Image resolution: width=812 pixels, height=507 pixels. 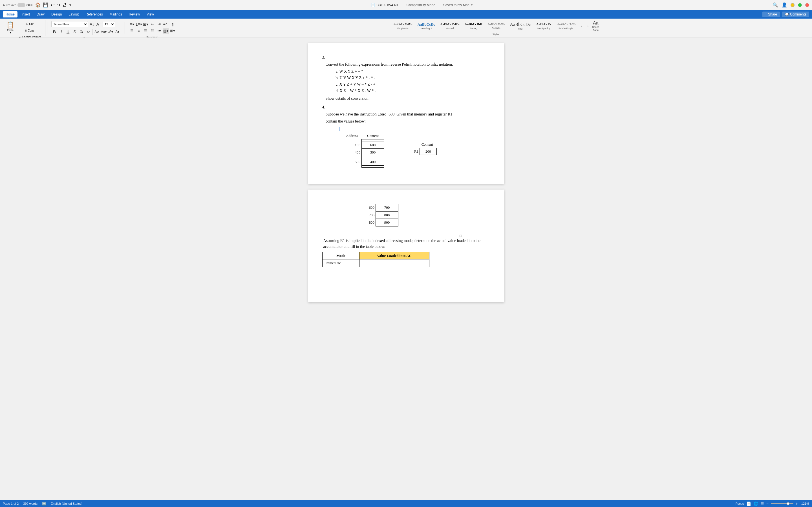 What do you see at coordinates (166, 31) in the screenshot?
I see `shading-button: ▧▾` at bounding box center [166, 31].